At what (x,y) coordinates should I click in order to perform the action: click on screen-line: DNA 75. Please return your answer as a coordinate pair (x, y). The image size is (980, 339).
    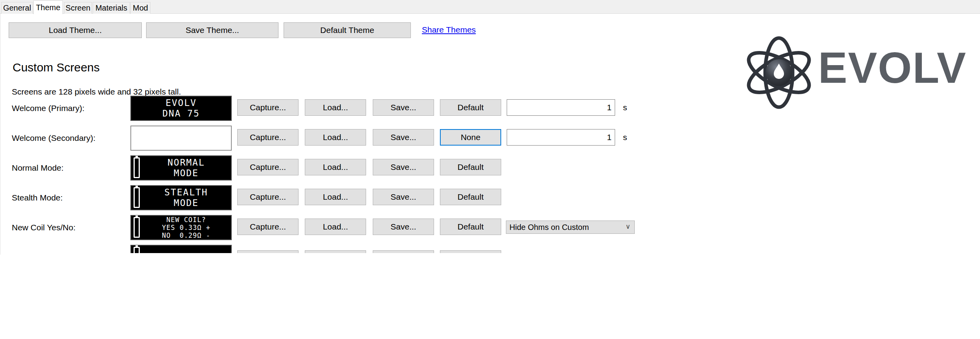
    Looking at the image, I should click on (181, 114).